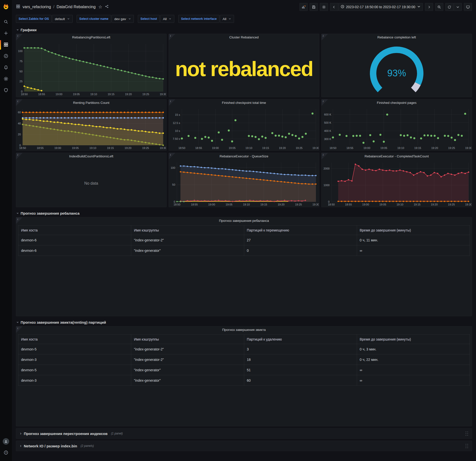  I want to click on svg-text: 19:10, so click(246, 204).